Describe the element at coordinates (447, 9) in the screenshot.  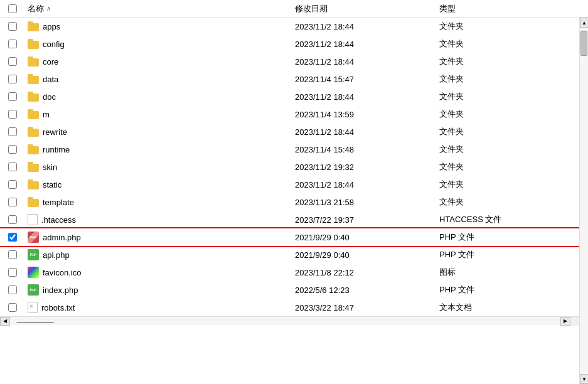
I see `col-type-label: 类型` at that location.